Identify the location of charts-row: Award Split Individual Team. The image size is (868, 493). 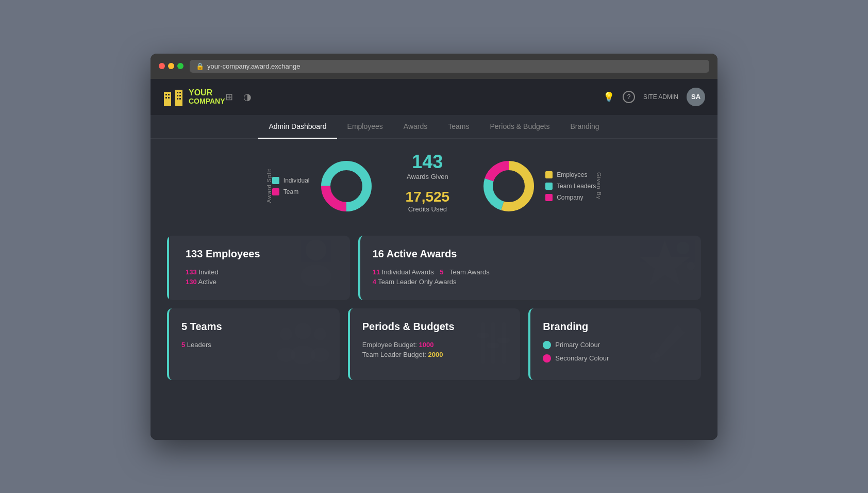
(434, 186).